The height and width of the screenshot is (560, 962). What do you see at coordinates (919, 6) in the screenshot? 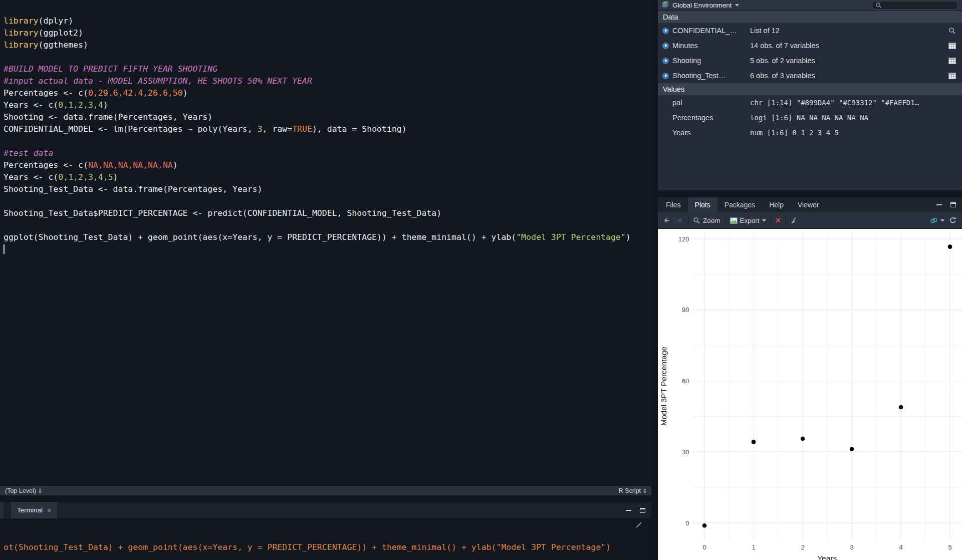
I see `environment-search-input` at bounding box center [919, 6].